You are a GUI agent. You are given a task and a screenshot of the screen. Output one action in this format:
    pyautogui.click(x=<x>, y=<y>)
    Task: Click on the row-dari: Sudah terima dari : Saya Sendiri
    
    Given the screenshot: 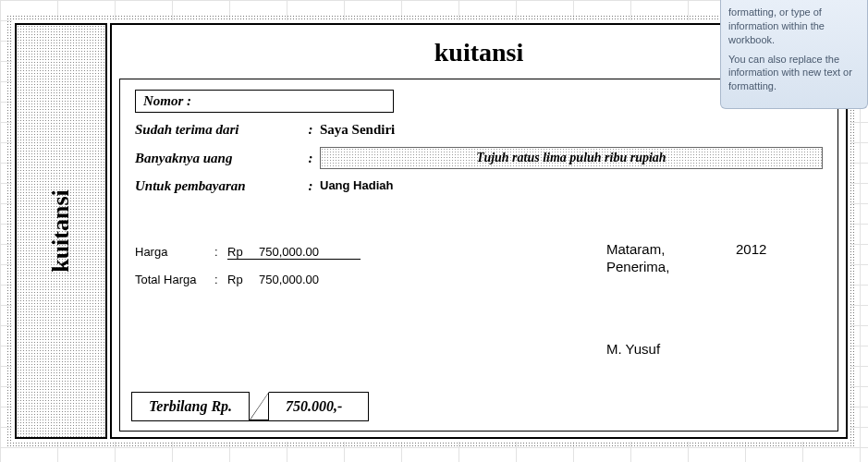 What is the action you would take?
    pyautogui.click(x=479, y=129)
    